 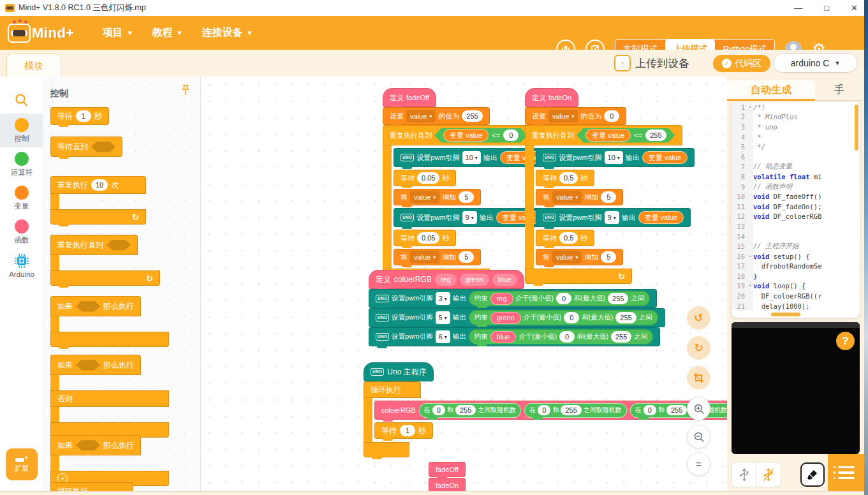 I want to click on param-oval: grenn, so click(x=474, y=279).